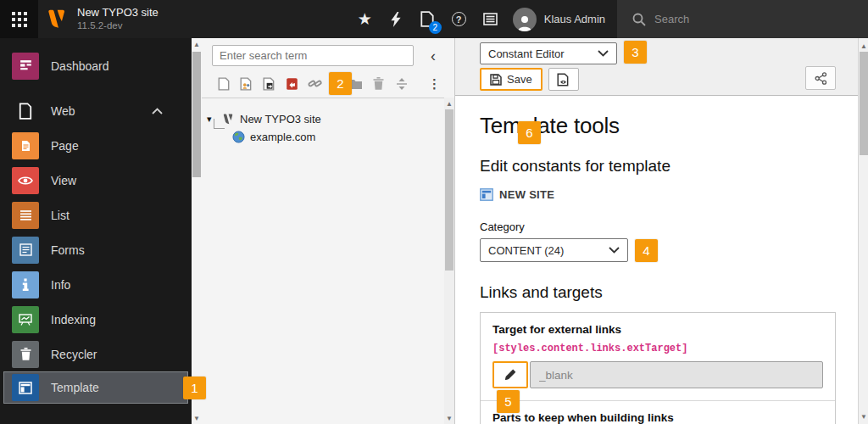  I want to click on global-search, so click(743, 19).